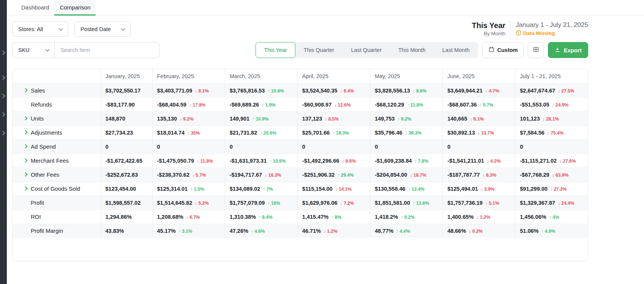 The height and width of the screenshot is (284, 644). What do you see at coordinates (479, 174) in the screenshot?
I see `metric-cell: -$187,787.77↓ 8.3%` at bounding box center [479, 174].